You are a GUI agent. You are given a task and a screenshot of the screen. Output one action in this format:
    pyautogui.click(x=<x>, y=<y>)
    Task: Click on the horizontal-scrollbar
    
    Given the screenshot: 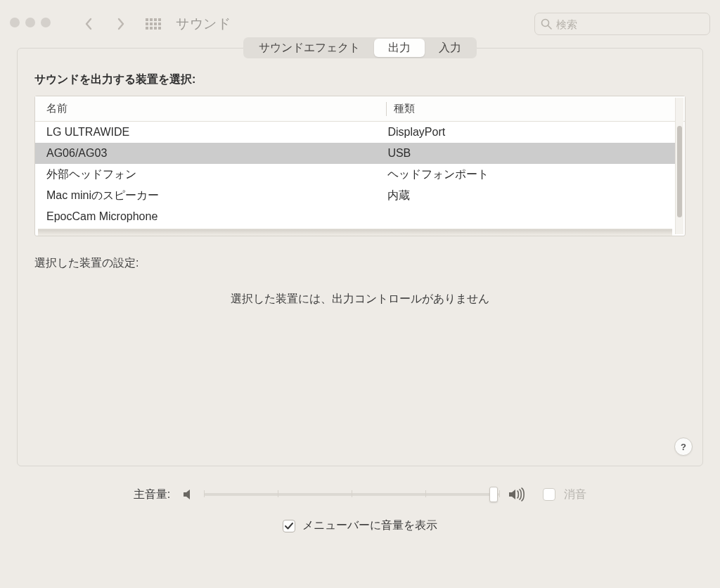 What is the action you would take?
    pyautogui.click(x=355, y=232)
    